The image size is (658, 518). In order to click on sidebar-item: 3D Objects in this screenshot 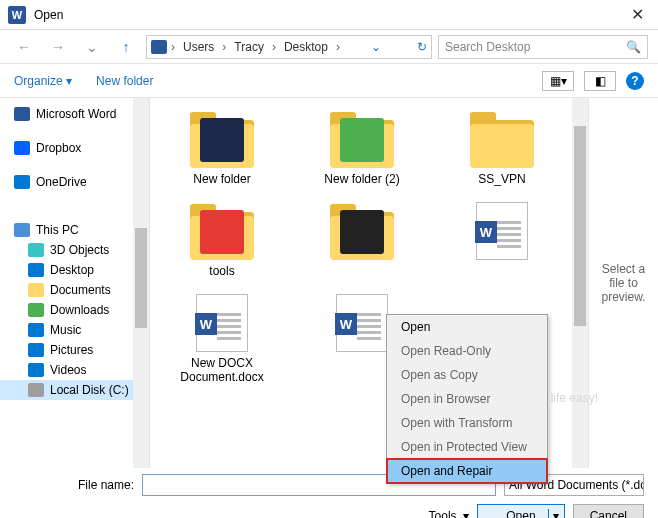, I will do `click(74, 250)`.